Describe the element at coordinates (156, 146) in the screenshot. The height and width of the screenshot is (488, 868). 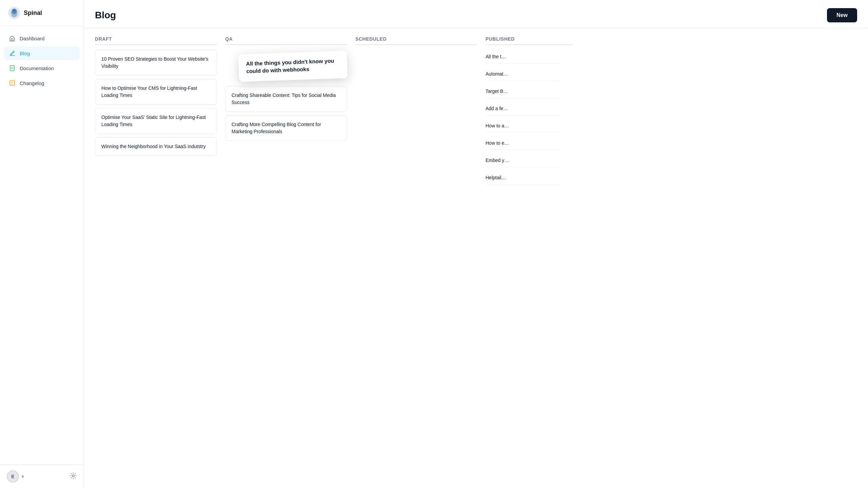
I see `table-row: Winning the Neighborhood in Your SaaS in…` at that location.